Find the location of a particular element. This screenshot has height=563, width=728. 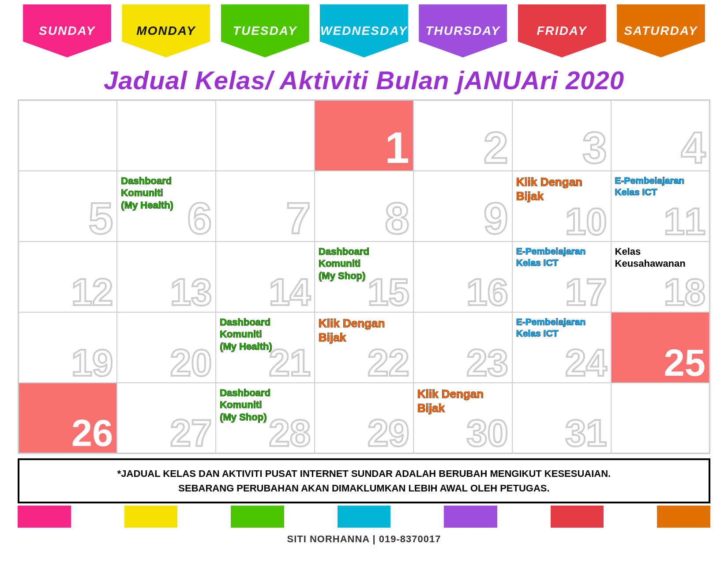

event-label: Kelas Keusahawanan is located at coordinates (662, 258).